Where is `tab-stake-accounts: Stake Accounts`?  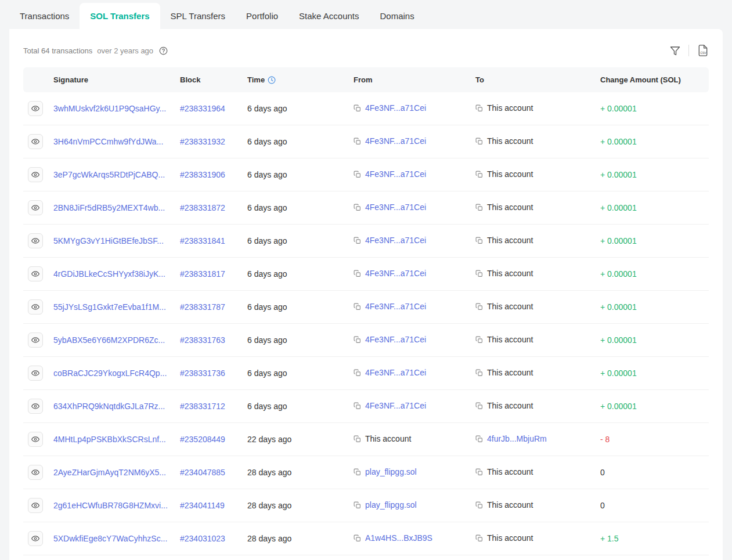
tab-stake-accounts: Stake Accounts is located at coordinates (329, 16).